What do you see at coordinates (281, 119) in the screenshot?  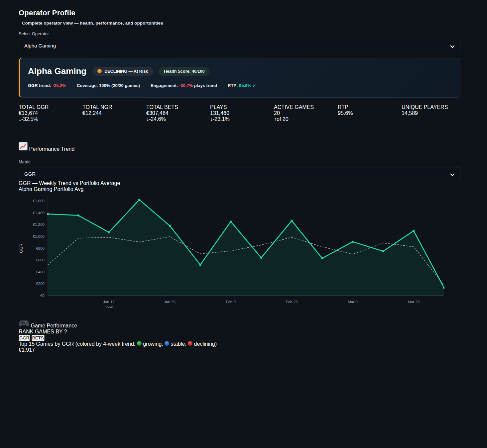 I see `delta-badge: ↑of 20` at bounding box center [281, 119].